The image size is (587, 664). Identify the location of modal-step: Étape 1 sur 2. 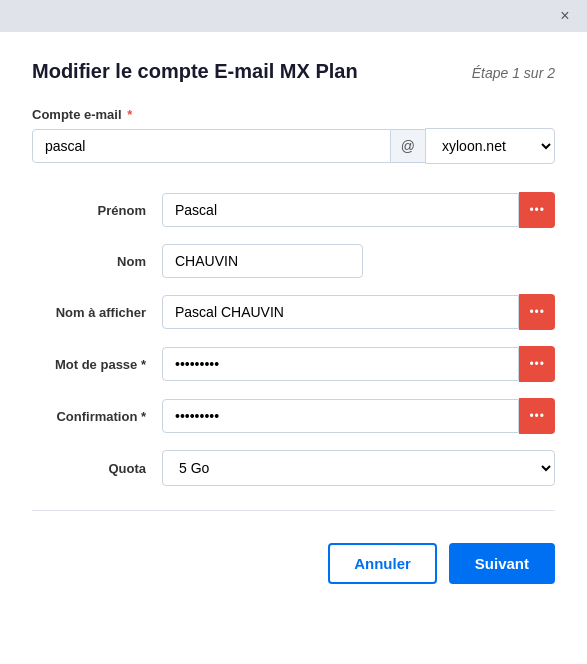
(514, 73).